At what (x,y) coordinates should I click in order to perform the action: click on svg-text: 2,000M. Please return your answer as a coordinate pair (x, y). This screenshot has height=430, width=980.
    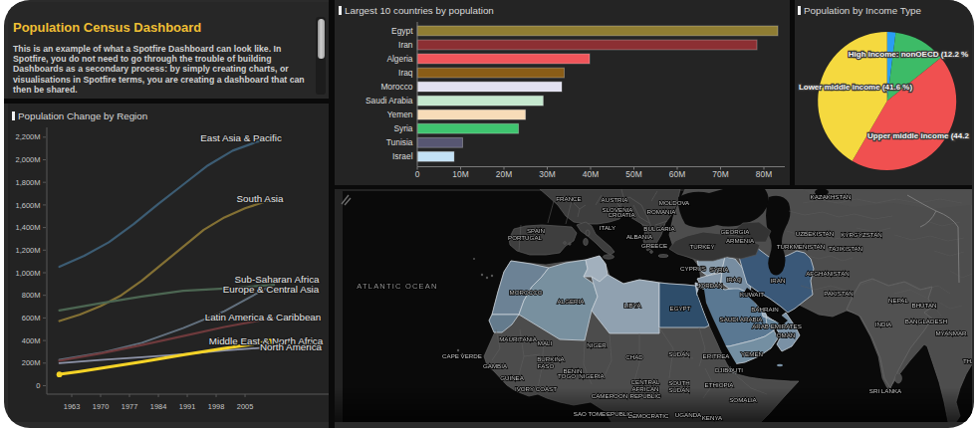
    Looking at the image, I should click on (28, 159).